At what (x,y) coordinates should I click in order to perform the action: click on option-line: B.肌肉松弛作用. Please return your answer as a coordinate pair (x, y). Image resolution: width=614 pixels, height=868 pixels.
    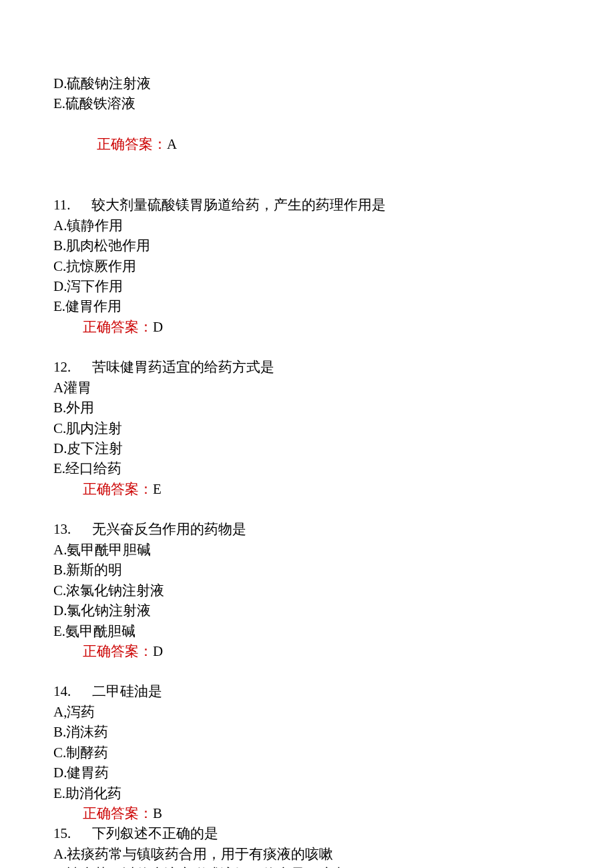
    Looking at the image, I should click on (307, 246).